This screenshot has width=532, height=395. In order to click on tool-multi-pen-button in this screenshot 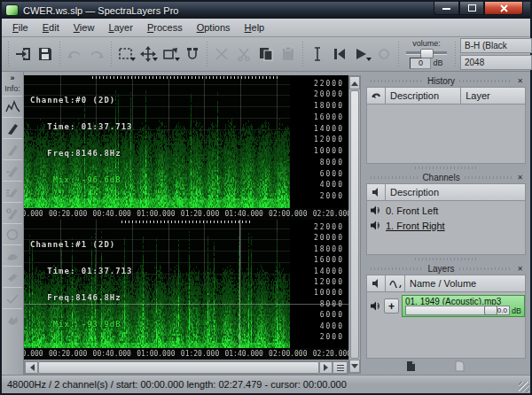, I will do `click(12, 191)`.